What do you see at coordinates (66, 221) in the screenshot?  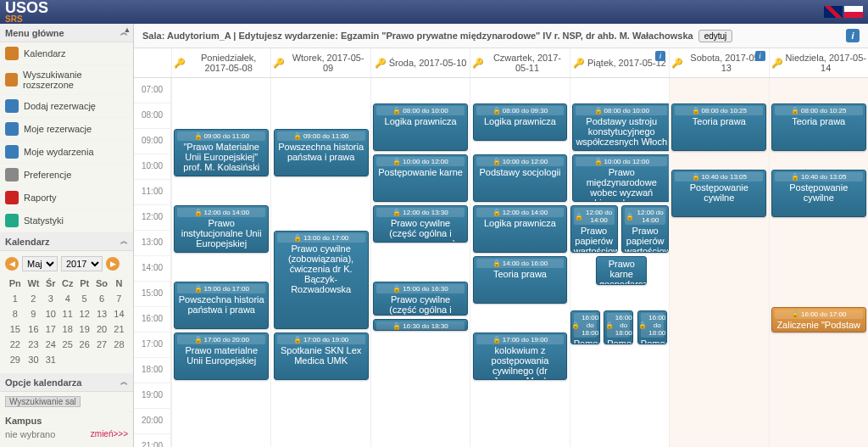 I see `sidebar-item-7: Statystyki` at bounding box center [66, 221].